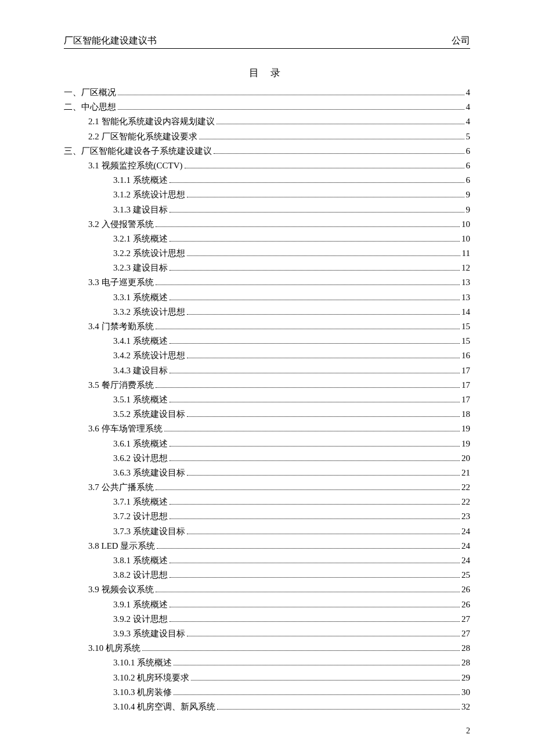 This screenshot has width=534, height=756. I want to click on toc-entry: 3.8.2 设计思想25, so click(291, 575).